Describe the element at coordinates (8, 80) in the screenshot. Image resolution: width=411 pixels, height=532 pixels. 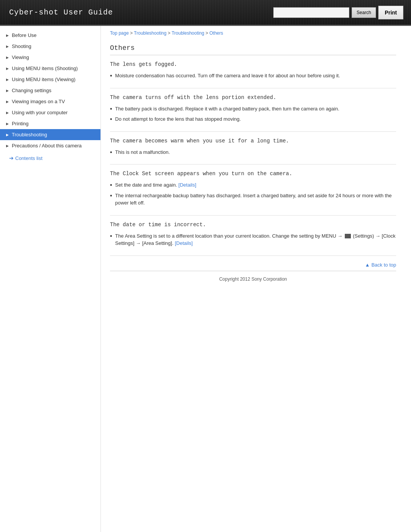
I see `sidebar-arrow-icon-4: ▶` at that location.